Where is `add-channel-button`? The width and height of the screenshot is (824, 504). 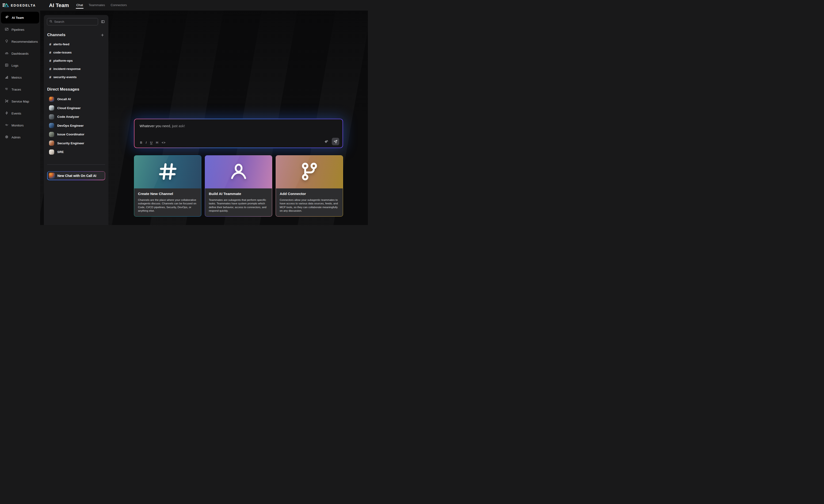 add-channel-button is located at coordinates (102, 35).